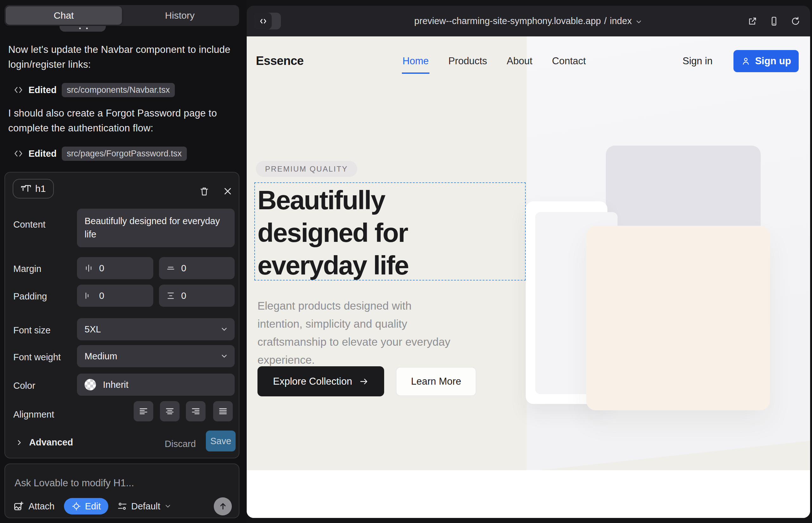 Image resolution: width=812 pixels, height=523 pixels. What do you see at coordinates (116, 385) in the screenshot?
I see `color-value: Inherit` at bounding box center [116, 385].